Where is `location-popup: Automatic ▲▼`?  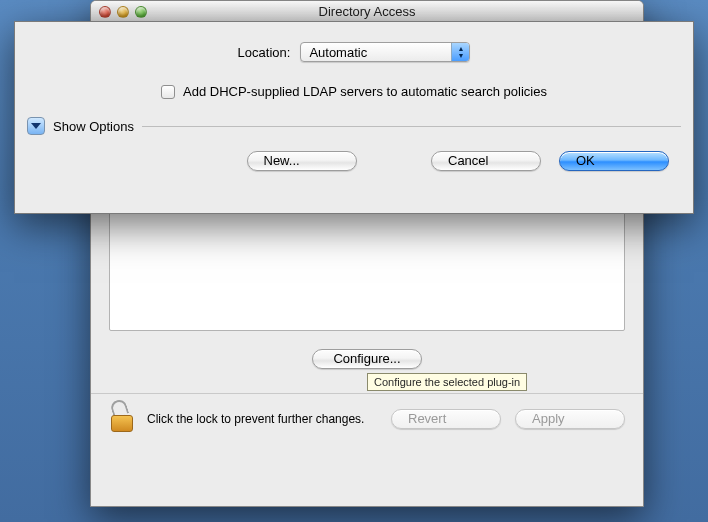
location-popup: Automatic ▲▼ is located at coordinates (385, 52).